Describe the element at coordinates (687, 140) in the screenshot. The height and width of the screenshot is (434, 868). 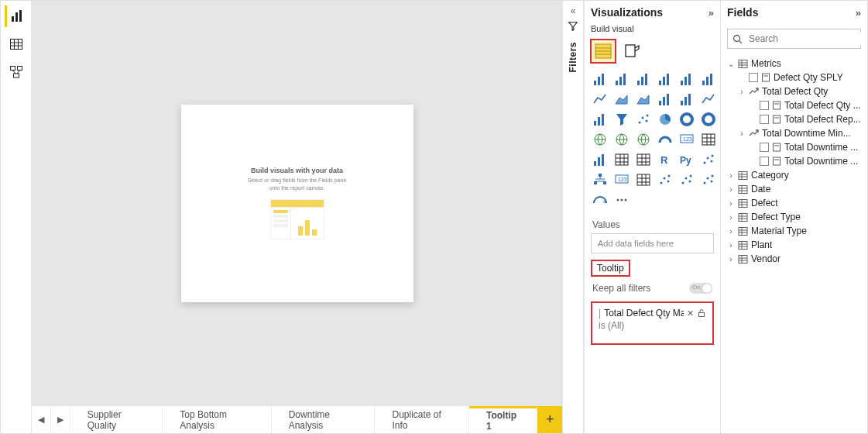
I see `viz-card-icon: 123` at that location.